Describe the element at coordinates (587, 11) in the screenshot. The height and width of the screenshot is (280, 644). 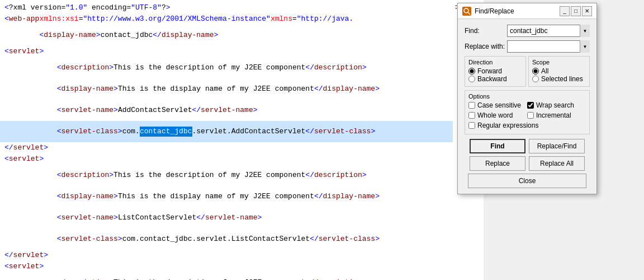
I see `close-window-button: ✕` at that location.